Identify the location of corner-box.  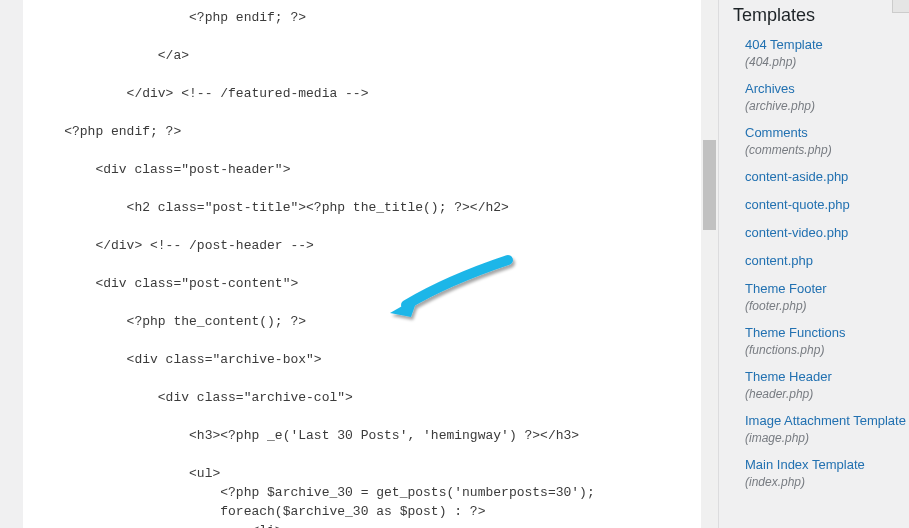
(900, 6).